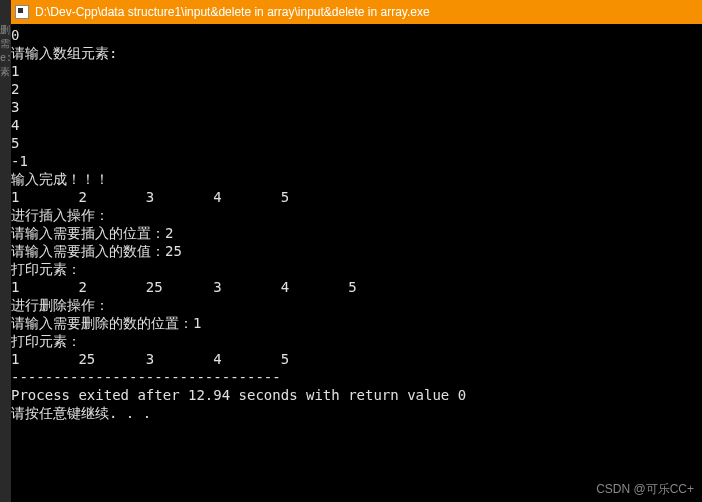 This screenshot has height=502, width=702. What do you see at coordinates (64, 53) in the screenshot?
I see `console-line: 请输入数组元素:` at bounding box center [64, 53].